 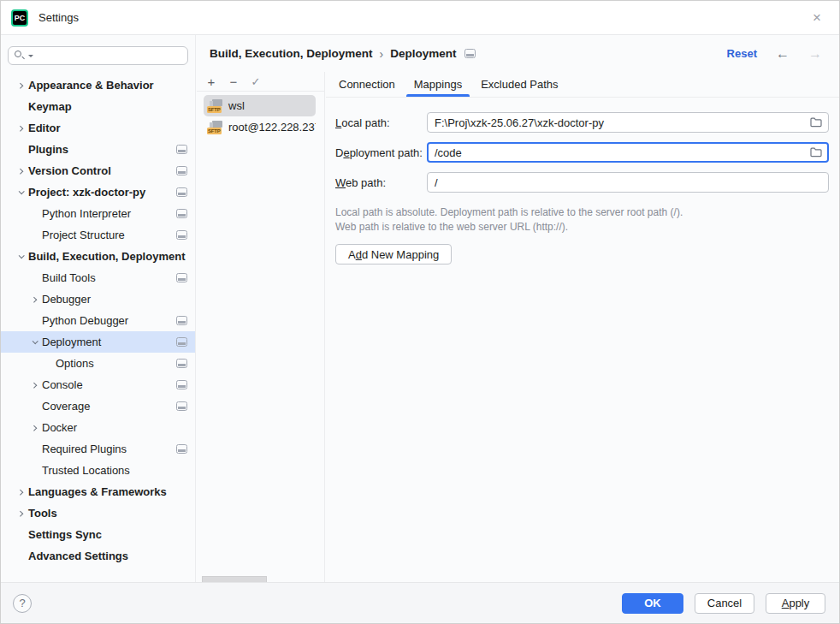 I want to click on sidebar-item-editor: Editor, so click(x=98, y=128).